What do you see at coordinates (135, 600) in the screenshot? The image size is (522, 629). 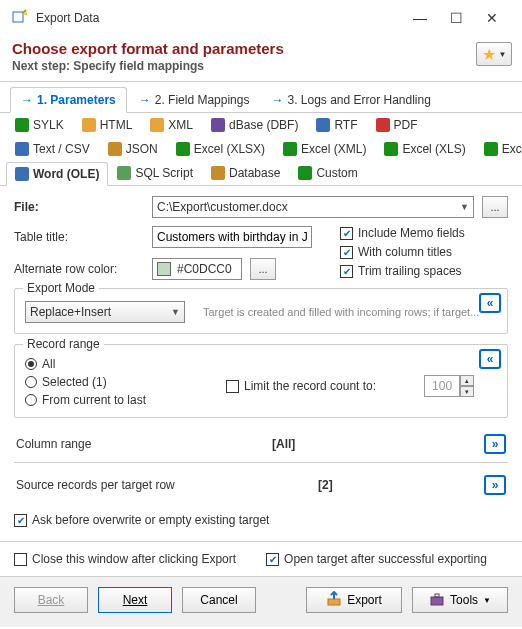 I see `next-button: Next` at bounding box center [135, 600].